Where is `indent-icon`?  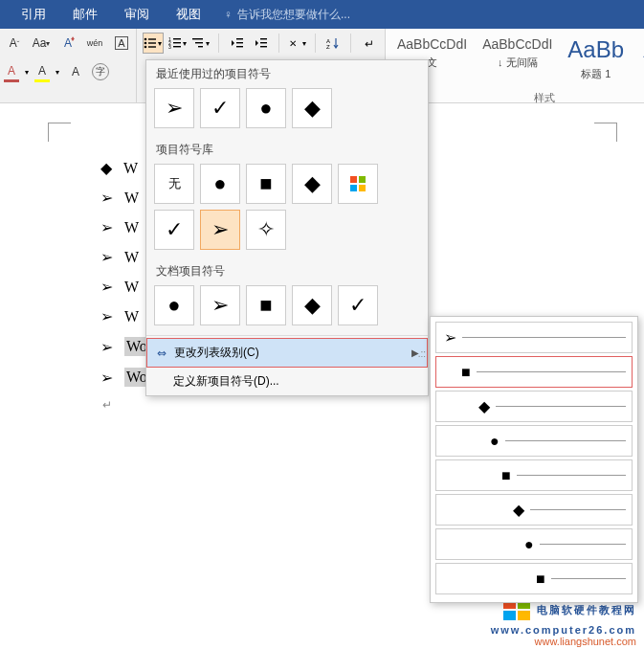
indent-icon is located at coordinates (261, 43).